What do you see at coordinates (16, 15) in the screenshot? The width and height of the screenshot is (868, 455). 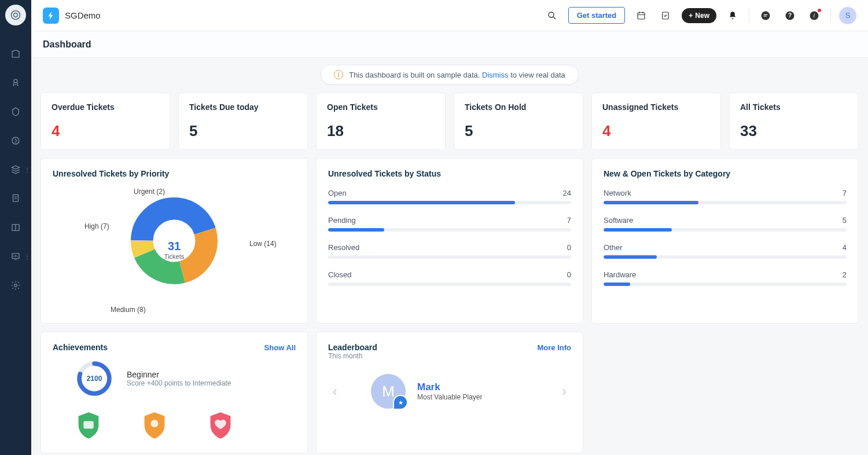 I see `sidebar-logo` at bounding box center [16, 15].